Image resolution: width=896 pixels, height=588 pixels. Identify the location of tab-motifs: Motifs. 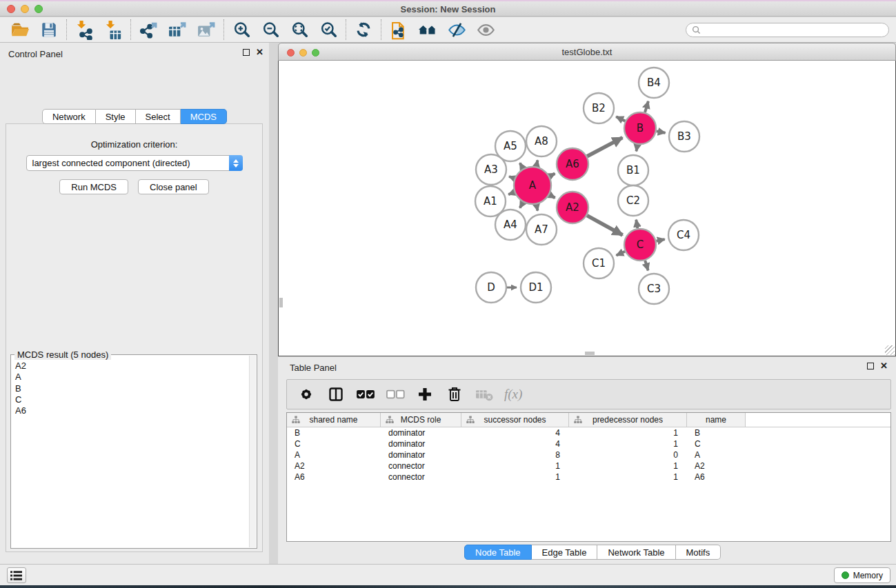
(699, 552).